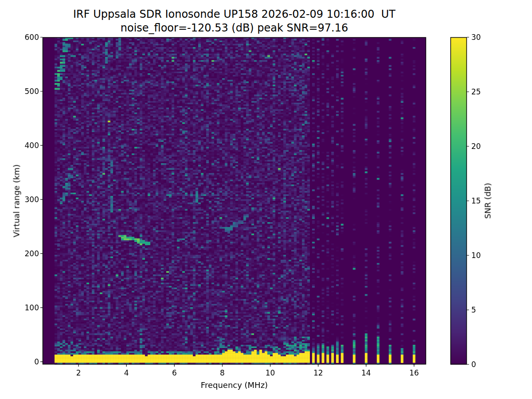 This screenshot has height=399, width=532. Describe the element at coordinates (482, 310) in the screenshot. I see `colorbar-tick-label: 5` at that location.